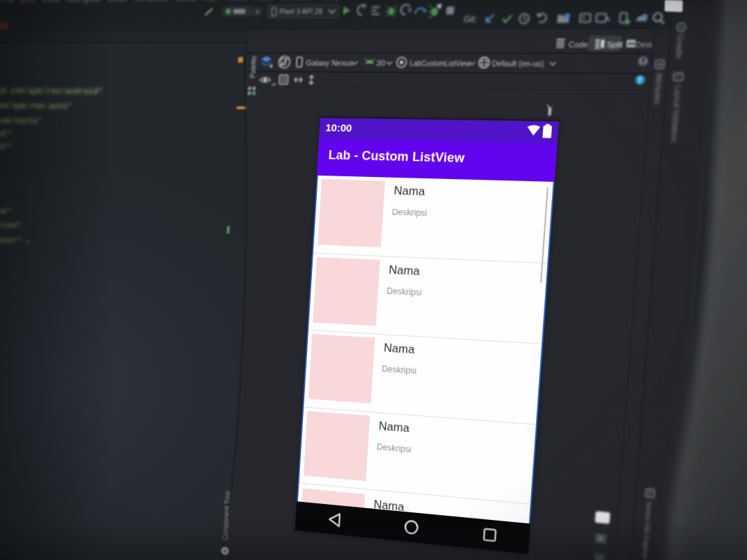  I want to click on svg-text: Pixel 3 API 28, so click(302, 11).